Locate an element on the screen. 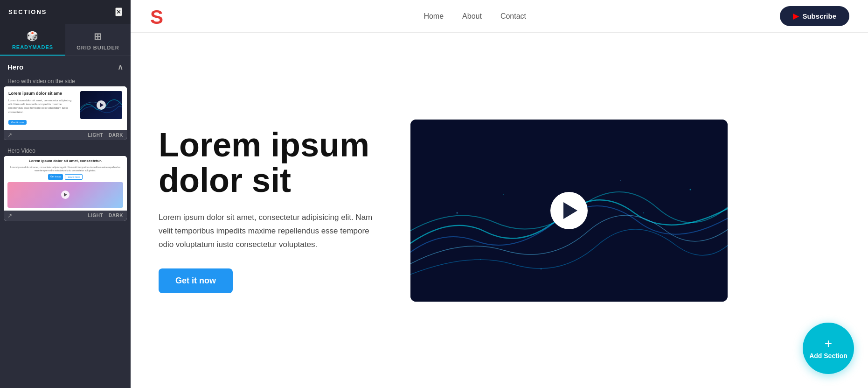 The height and width of the screenshot is (388, 868). tab-readymades: 🎲 READYMADES is located at coordinates (33, 40).